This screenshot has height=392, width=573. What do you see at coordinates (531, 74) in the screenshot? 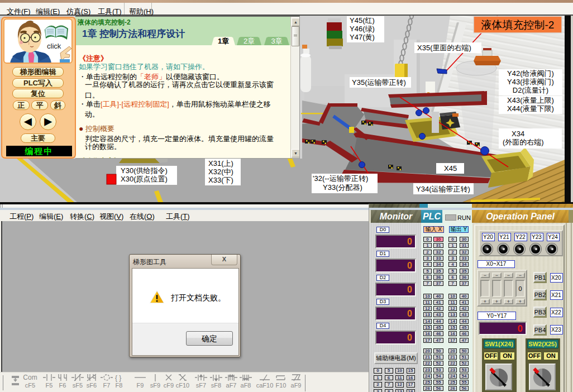
I see `svg-text: Y42(给液阀门)` at bounding box center [531, 74].